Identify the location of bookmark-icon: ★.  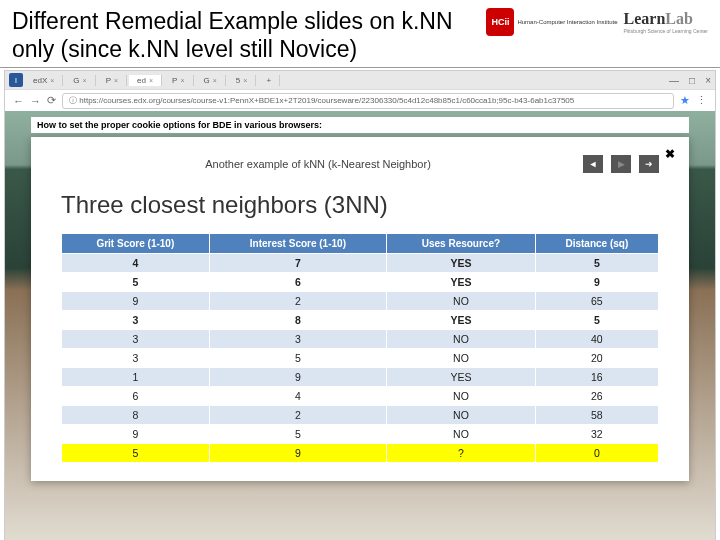
(685, 100).